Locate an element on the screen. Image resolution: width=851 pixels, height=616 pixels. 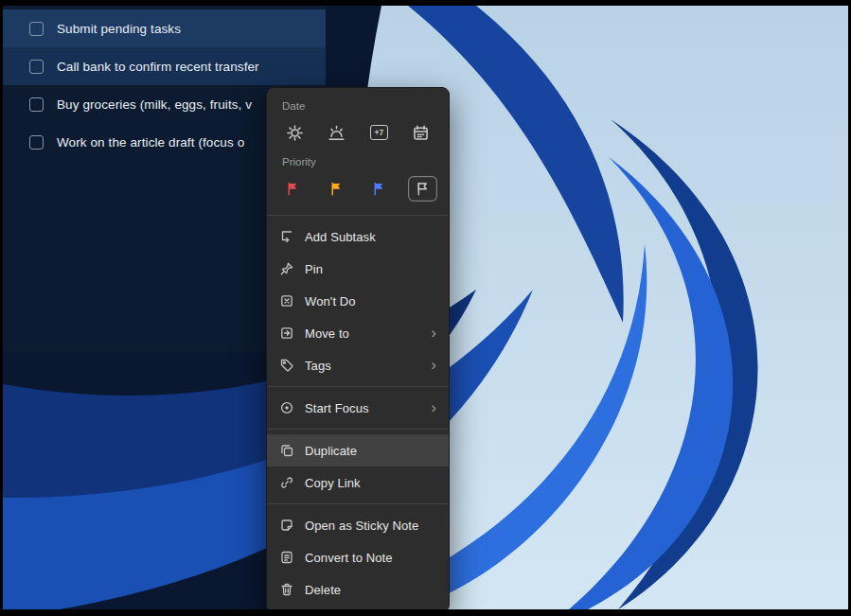
menu-item-copy-link: Copy Link is located at coordinates (358, 483).